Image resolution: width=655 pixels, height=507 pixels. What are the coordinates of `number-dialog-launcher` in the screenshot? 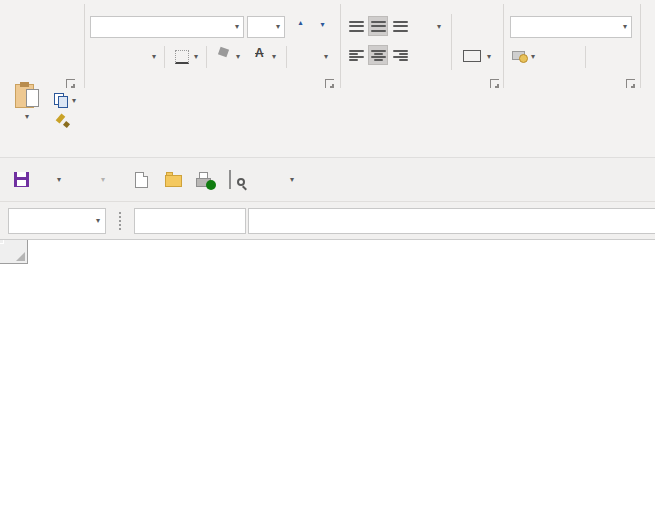 It's located at (630, 84).